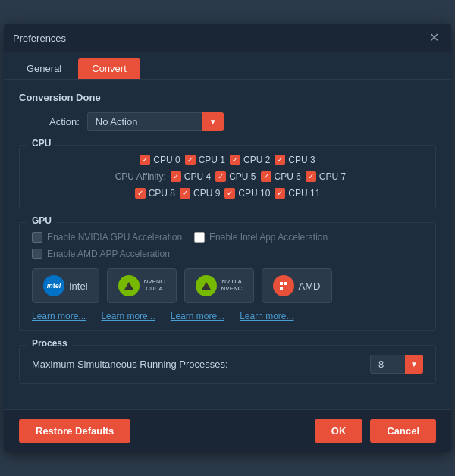 This screenshot has width=455, height=476. What do you see at coordinates (142, 286) in the screenshot?
I see `gpu-card-nvenc-cuda-main: NVENC CUDA` at bounding box center [142, 286].